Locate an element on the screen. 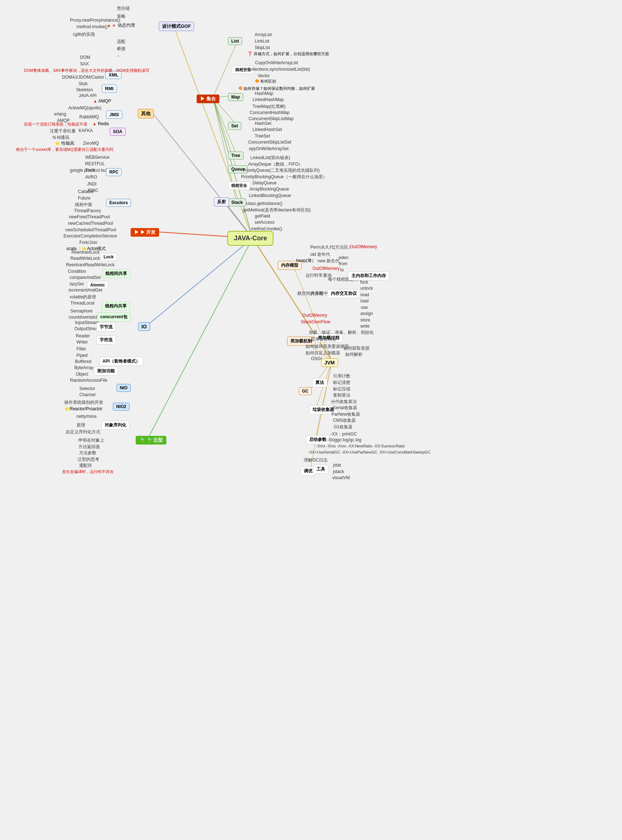  linked-hashset-node: LinkedHashSet is located at coordinates (267, 130).